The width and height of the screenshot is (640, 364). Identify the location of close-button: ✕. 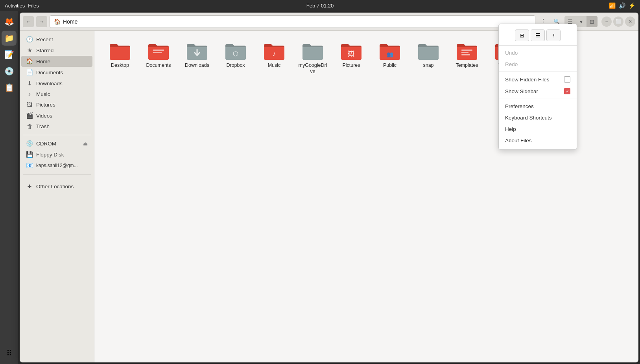
(630, 22).